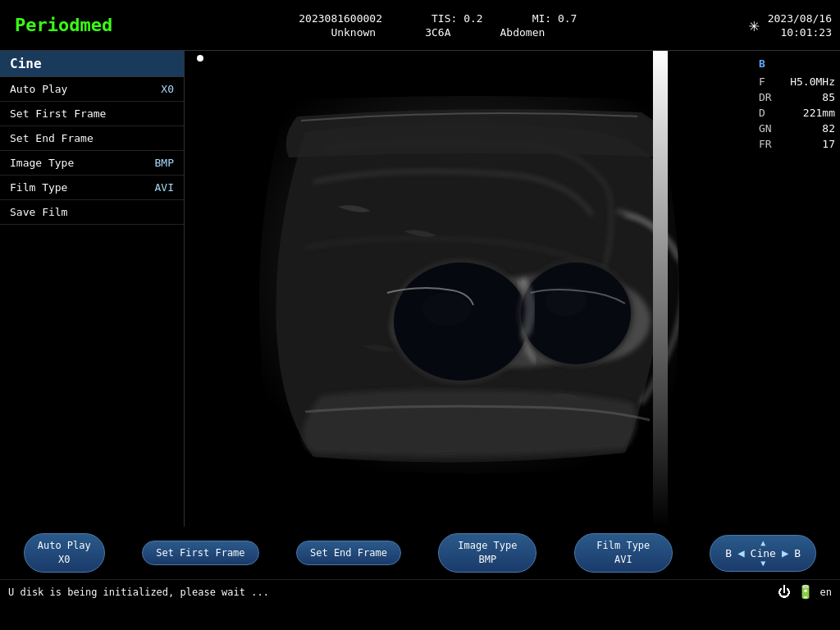 Image resolution: width=840 pixels, height=630 pixels. What do you see at coordinates (57, 113) in the screenshot?
I see `menu-item-label: Set First Frame` at bounding box center [57, 113].